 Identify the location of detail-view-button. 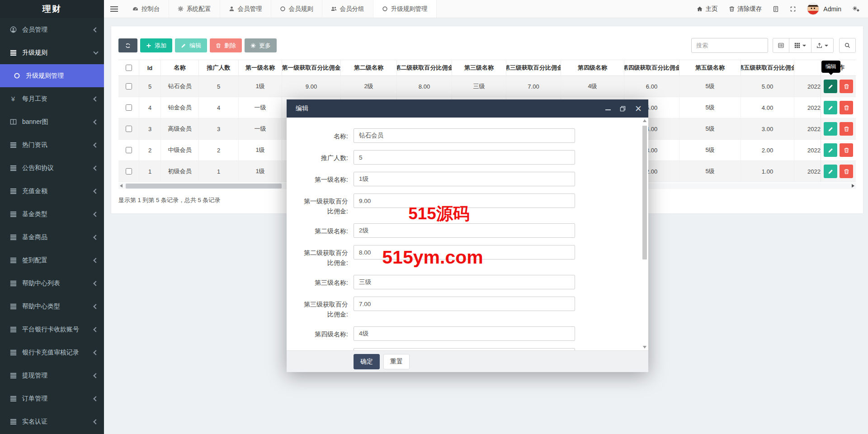
(781, 45).